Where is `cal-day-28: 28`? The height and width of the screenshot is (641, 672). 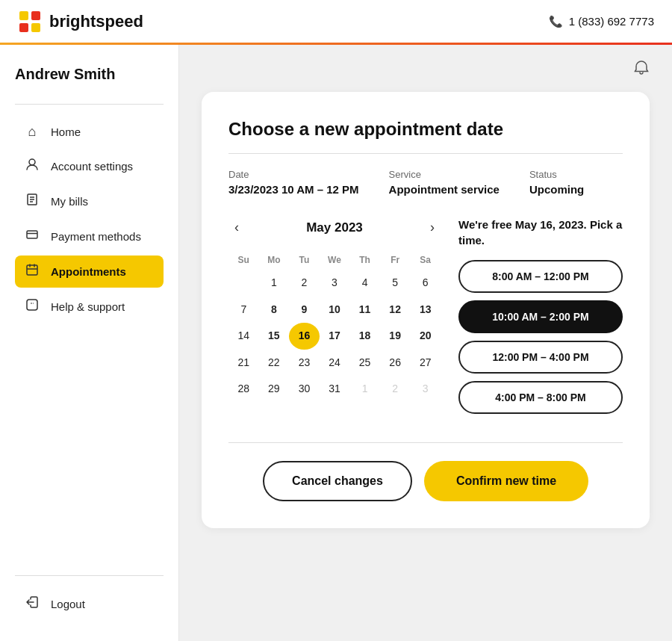 cal-day-28: 28 is located at coordinates (243, 389).